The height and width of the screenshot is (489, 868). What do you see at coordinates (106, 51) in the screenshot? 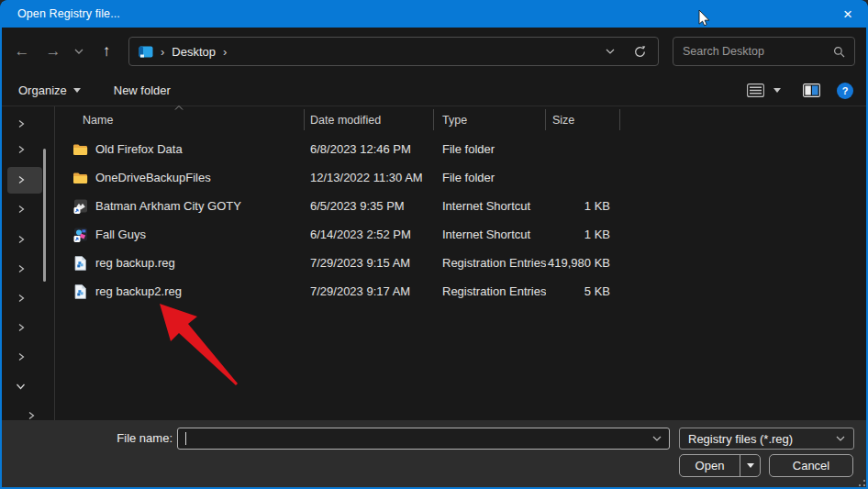
I see `up-icon: ↑` at bounding box center [106, 51].